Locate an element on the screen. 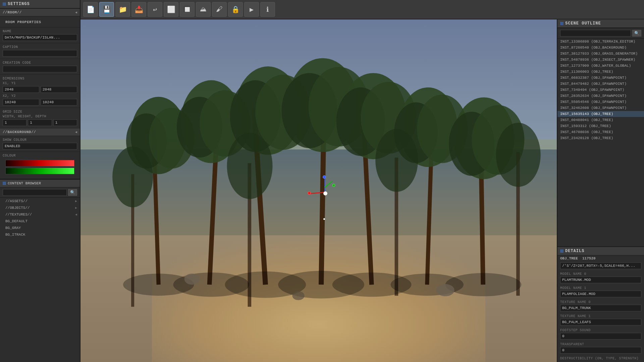 The height and width of the screenshot is (362, 644). cb-item-bg-gray: BG_GRAY is located at coordinates (40, 228).